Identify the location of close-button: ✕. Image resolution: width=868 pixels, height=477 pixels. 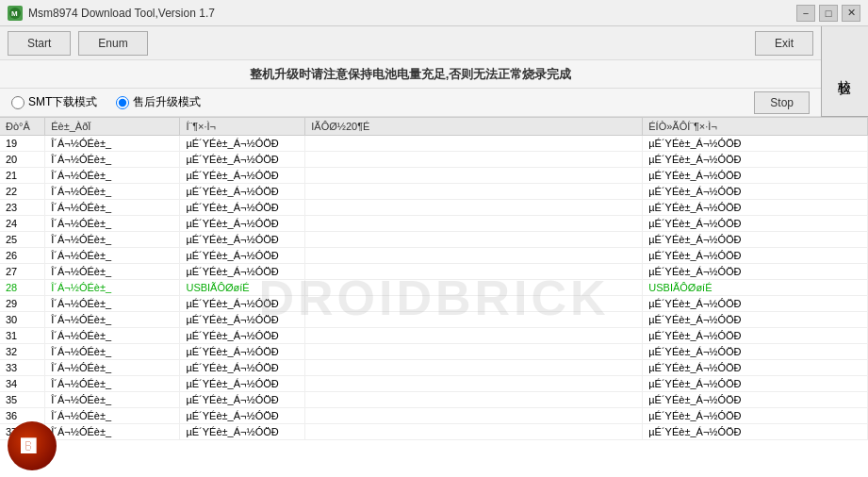
(851, 13).